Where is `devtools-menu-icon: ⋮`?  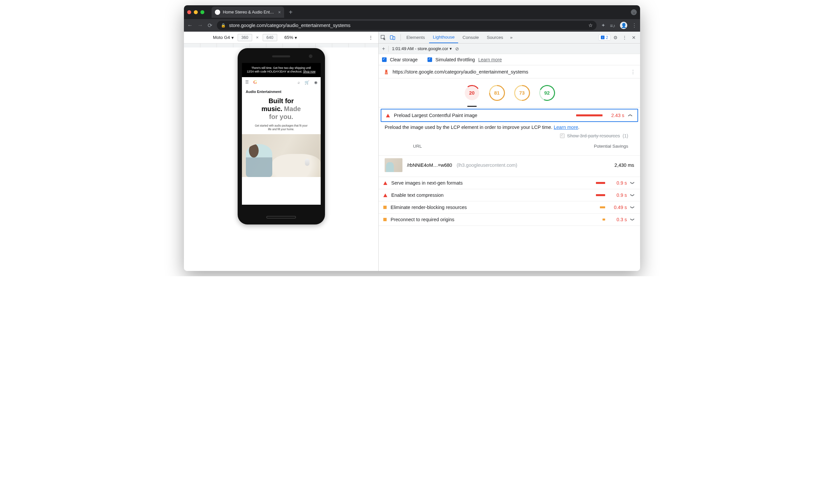 devtools-menu-icon: ⋮ is located at coordinates (625, 37).